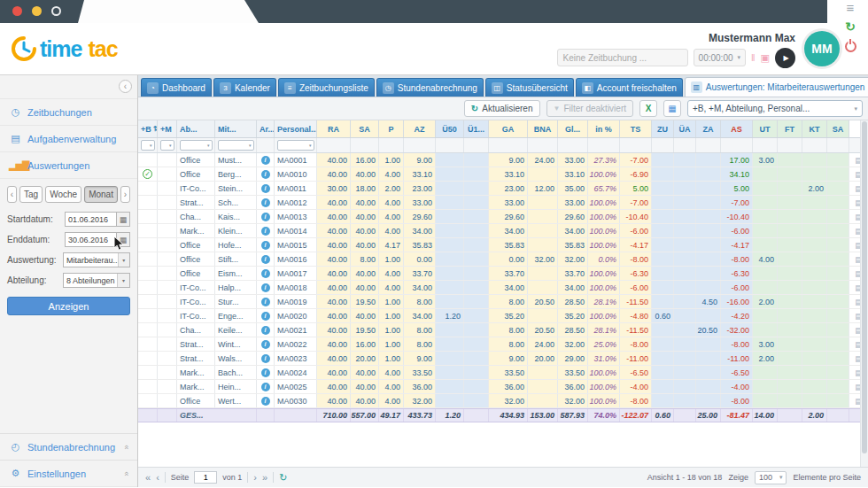 The image size is (868, 488). What do you see at coordinates (69, 165) in the screenshot?
I see `sidebar-item-auswertungen: ▂▅▇Auswertungen` at bounding box center [69, 165].